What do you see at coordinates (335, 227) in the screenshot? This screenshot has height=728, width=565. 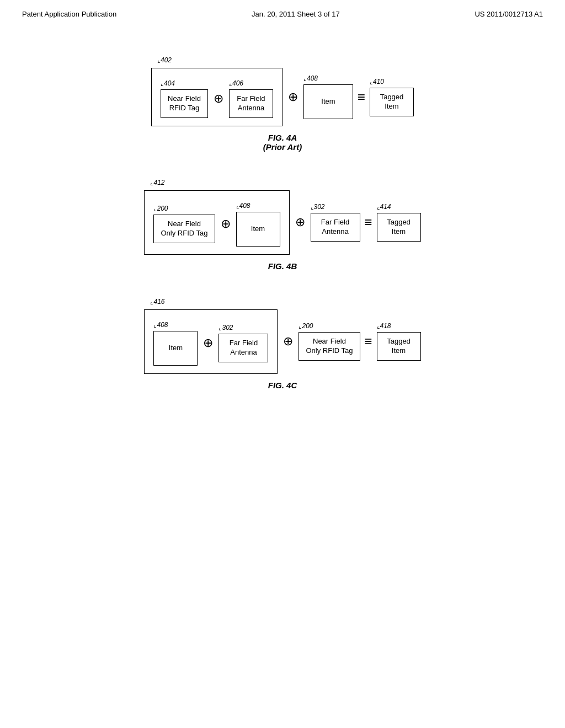 I see `fig4b-box-302: Far FieldAntenna` at bounding box center [335, 227].